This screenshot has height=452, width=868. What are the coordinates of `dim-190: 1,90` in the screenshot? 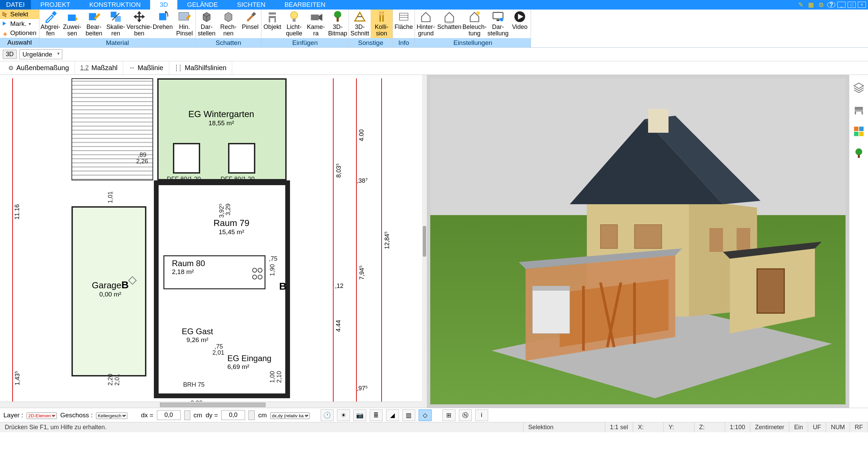 It's located at (272, 270).